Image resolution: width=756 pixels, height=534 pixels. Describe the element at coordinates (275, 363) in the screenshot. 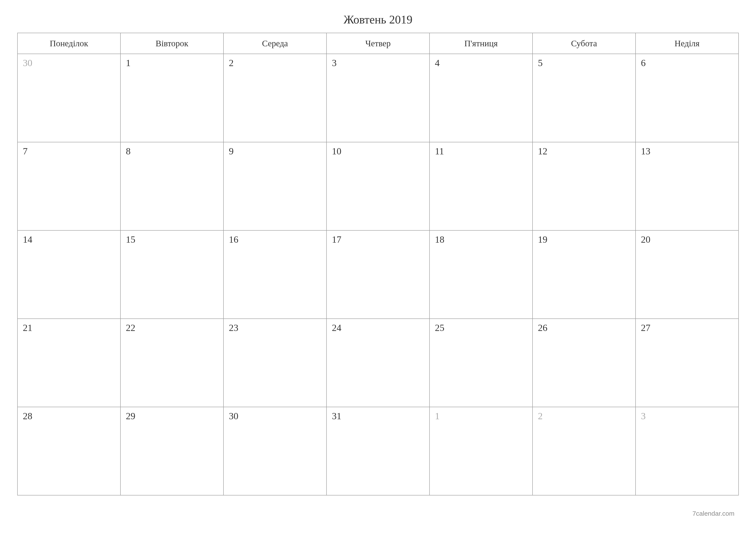

I see `calendar-day-cell: 23` at that location.